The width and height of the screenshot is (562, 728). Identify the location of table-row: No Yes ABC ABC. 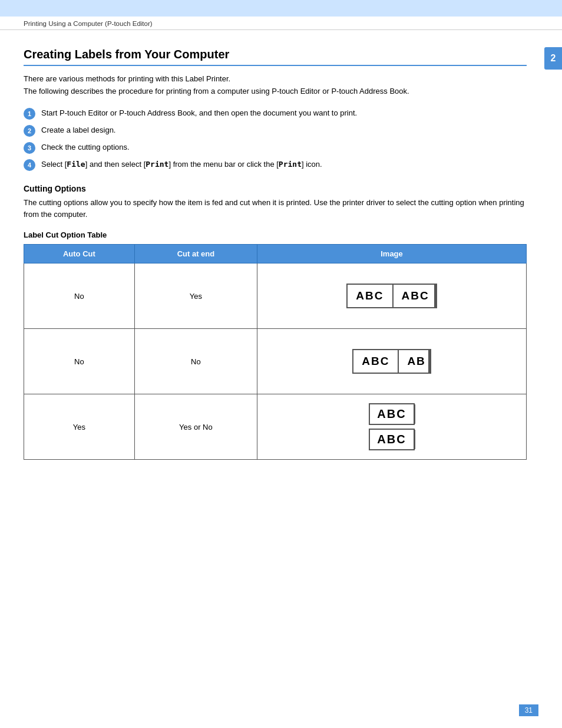
(276, 296).